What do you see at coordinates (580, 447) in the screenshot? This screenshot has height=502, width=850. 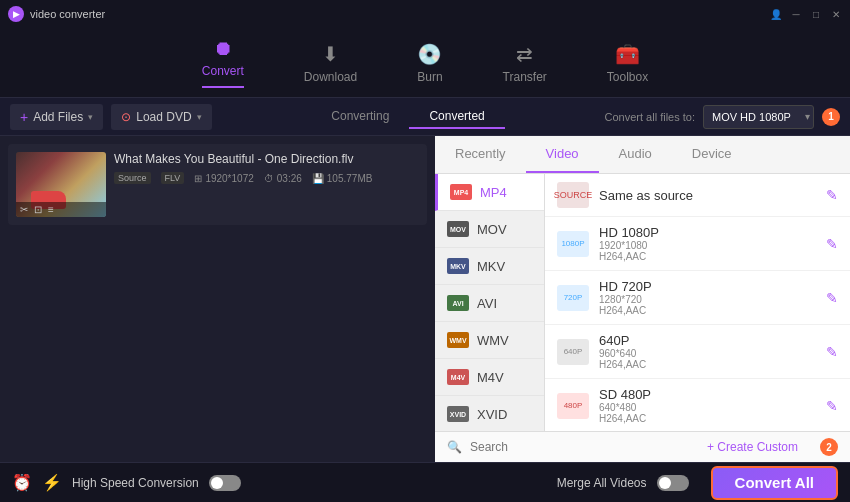 I see `search-input` at bounding box center [580, 447].